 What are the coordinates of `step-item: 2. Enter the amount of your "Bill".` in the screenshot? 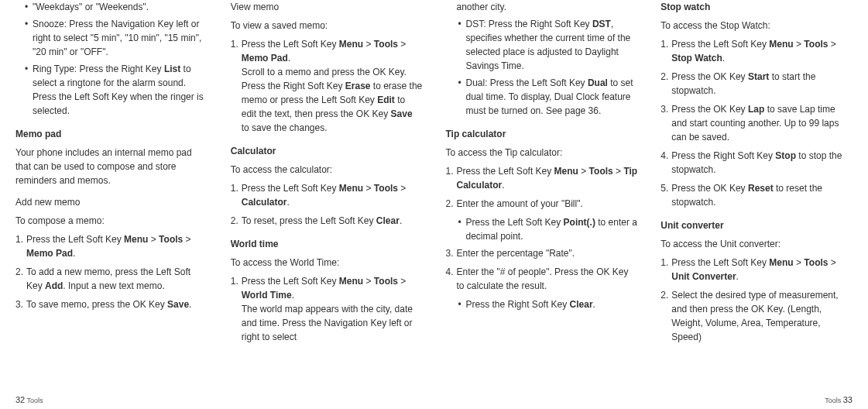 It's located at (542, 204).